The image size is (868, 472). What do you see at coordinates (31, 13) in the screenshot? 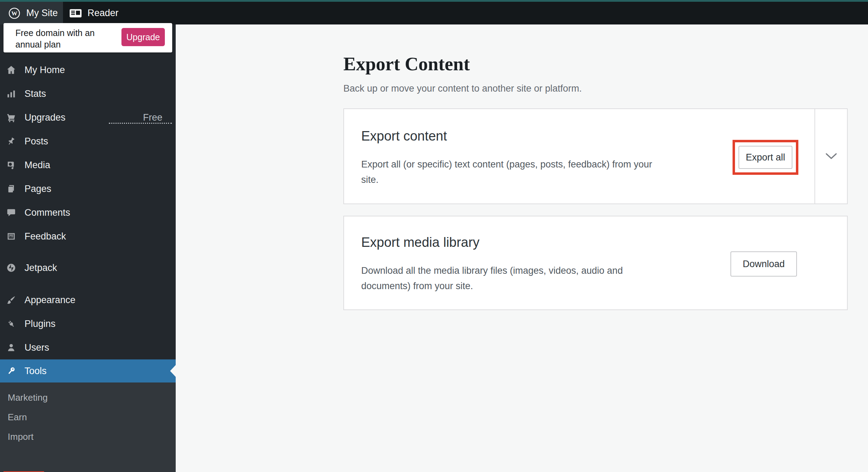
I see `my-site-tab: W My Site` at bounding box center [31, 13].